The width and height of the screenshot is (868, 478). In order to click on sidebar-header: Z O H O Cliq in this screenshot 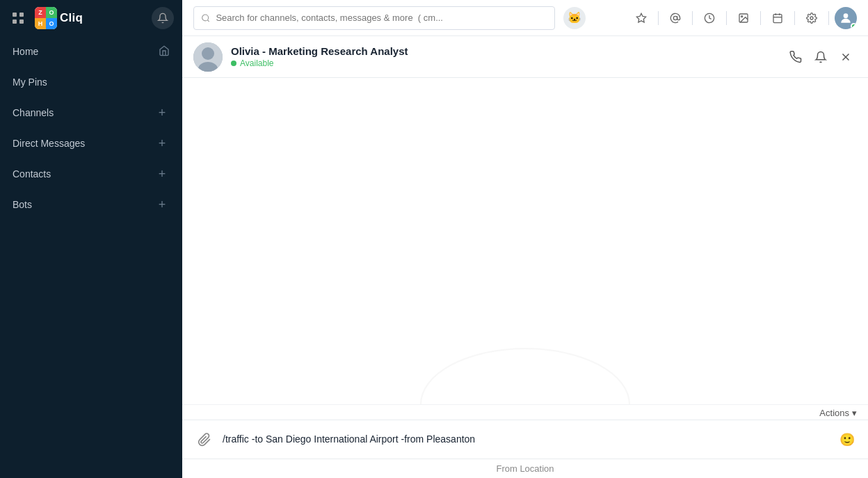, I will do `click(91, 18)`.